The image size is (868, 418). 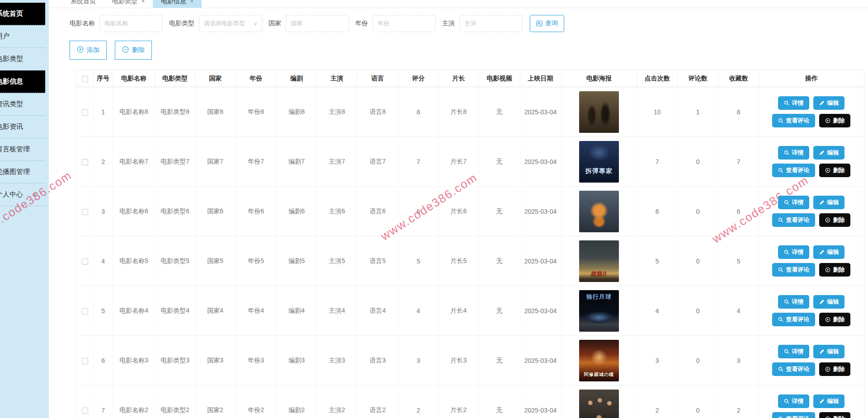 I want to click on search-icon, so click(x=781, y=121).